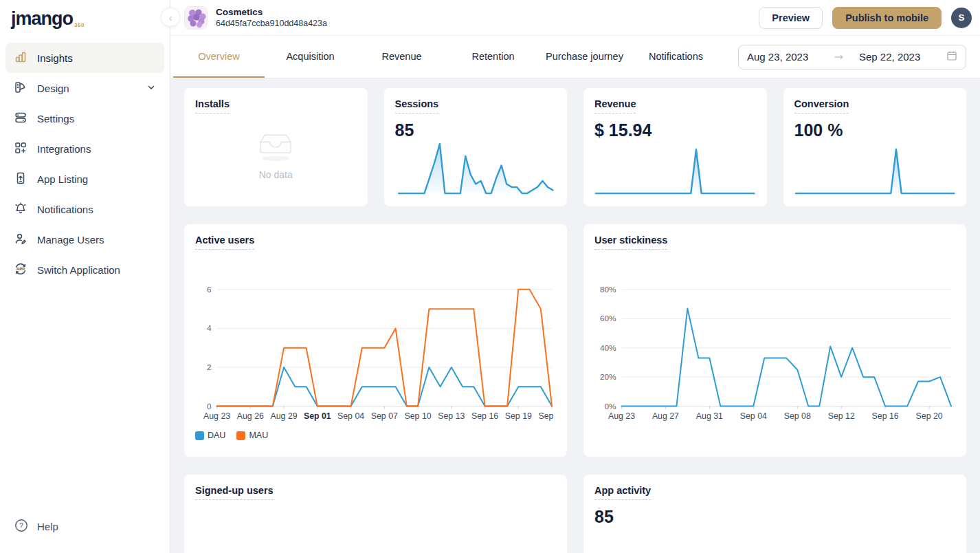 The image size is (980, 553). I want to click on user-edit-icon, so click(21, 239).